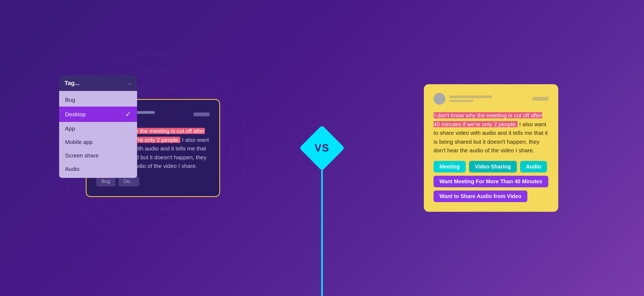 Image resolution: width=644 pixels, height=296 pixels. I want to click on chevron-down-icon: ⌄, so click(130, 83).